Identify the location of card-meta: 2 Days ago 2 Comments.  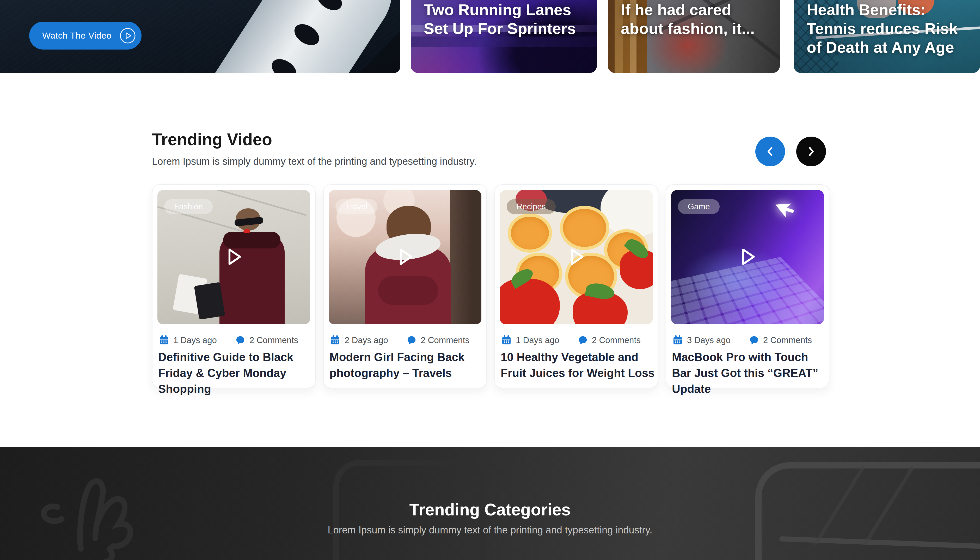
(407, 340).